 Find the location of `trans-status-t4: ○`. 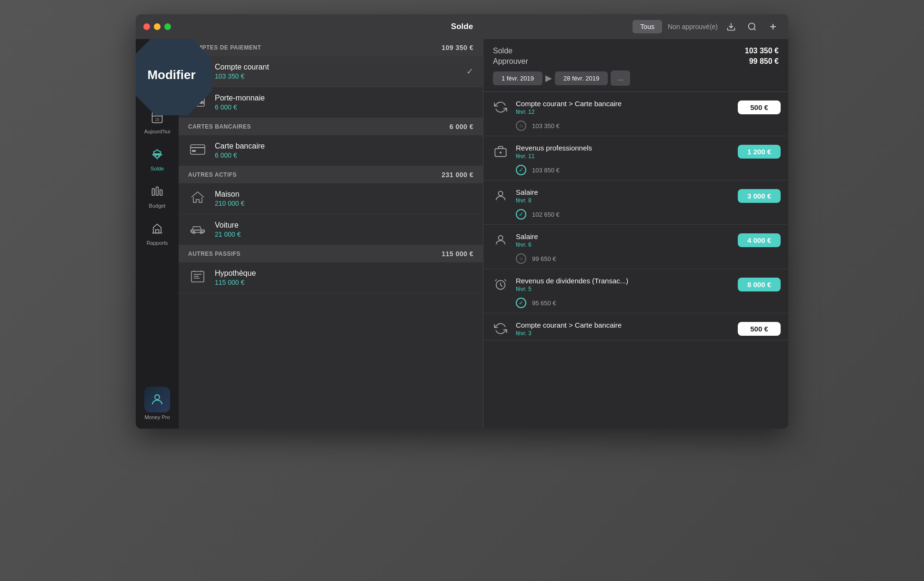

trans-status-t4: ○ is located at coordinates (521, 259).